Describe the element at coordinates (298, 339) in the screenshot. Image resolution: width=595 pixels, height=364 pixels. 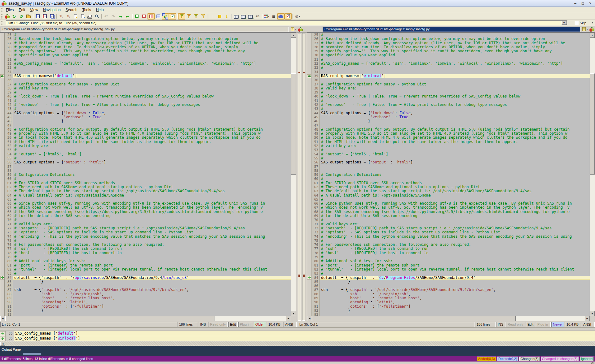
I see `diff-detail-row: 35SAS_config_names=['winlocal']` at that location.